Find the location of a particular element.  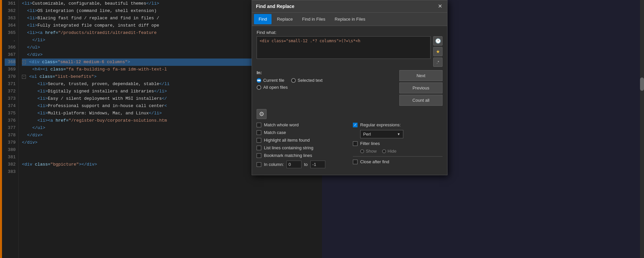

scrollbar is located at coordinates (642, 129).